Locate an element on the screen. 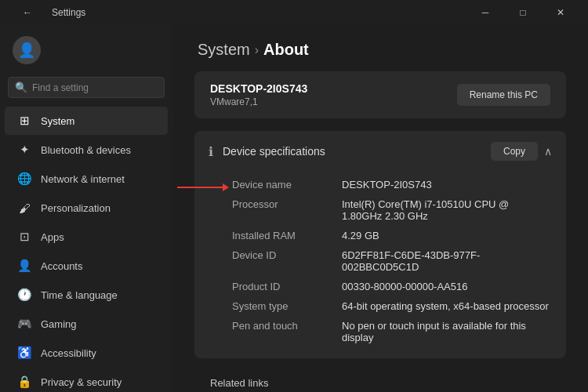 Image resolution: width=588 pixels, height=392 pixels. spec-label: Product ID is located at coordinates (287, 287).